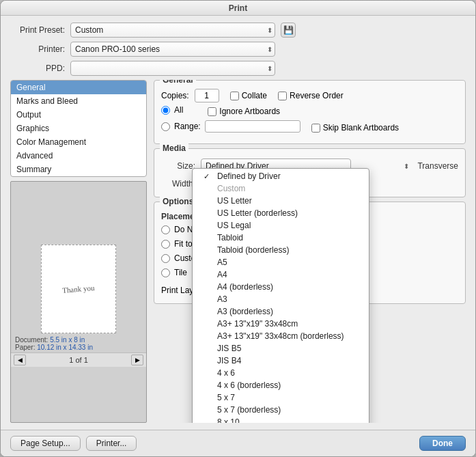  Describe the element at coordinates (173, 49) in the screenshot. I see `printer-select: Canon PRO-100 series` at that location.